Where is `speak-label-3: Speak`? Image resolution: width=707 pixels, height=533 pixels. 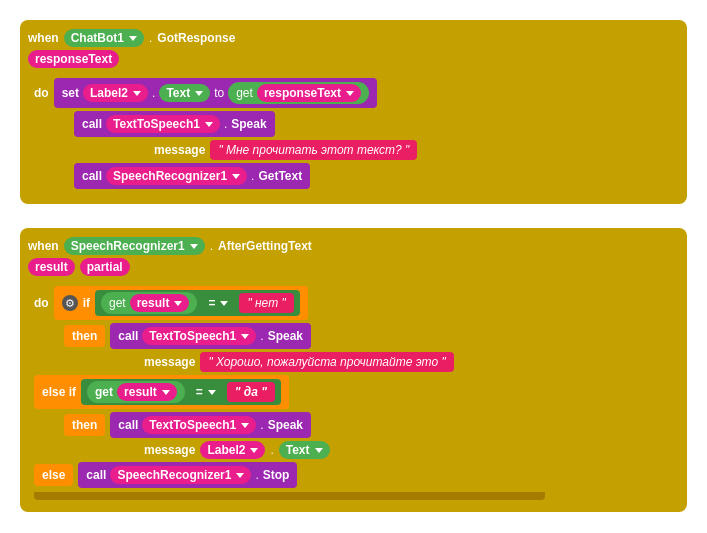
speak-label-3: Speak is located at coordinates (286, 425).